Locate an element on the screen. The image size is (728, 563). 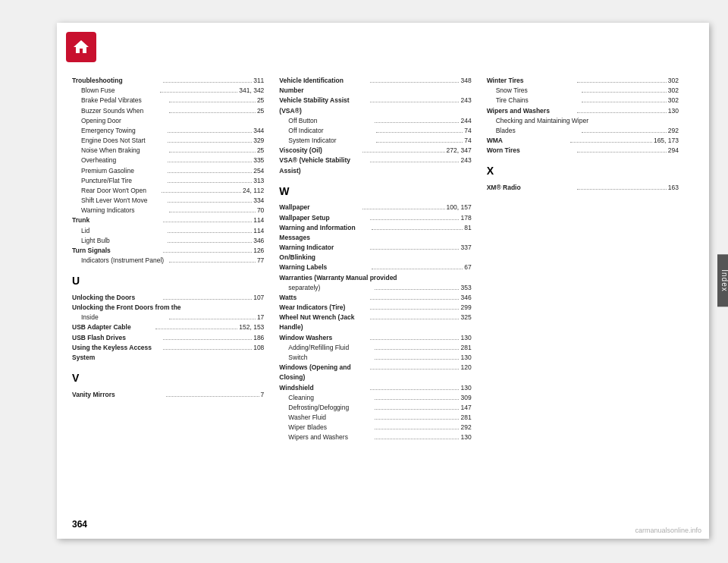
entry-page: 329 is located at coordinates (259, 141).